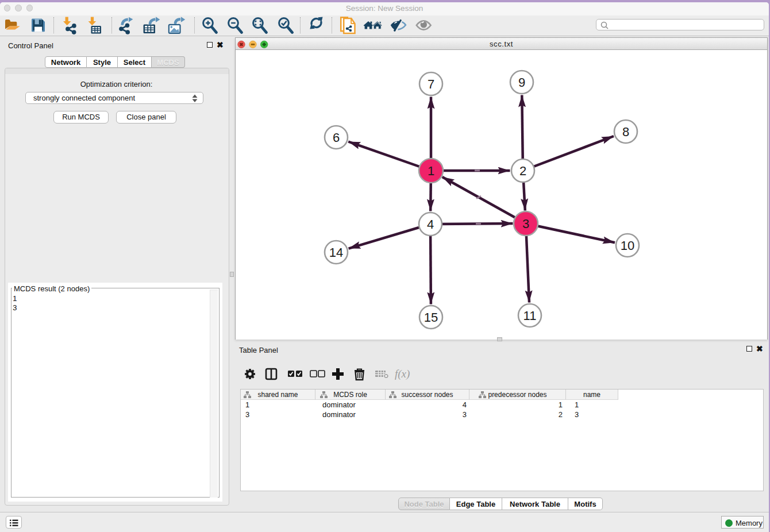 This screenshot has height=532, width=770. What do you see at coordinates (431, 84) in the screenshot?
I see `svg-text: 7` at bounding box center [431, 84].